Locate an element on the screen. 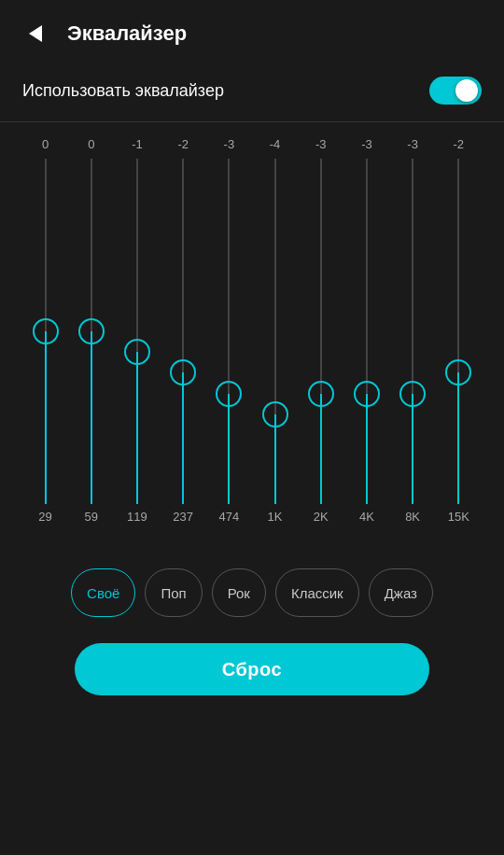 The height and width of the screenshot is (855, 504). toggle-knob is located at coordinates (467, 91).